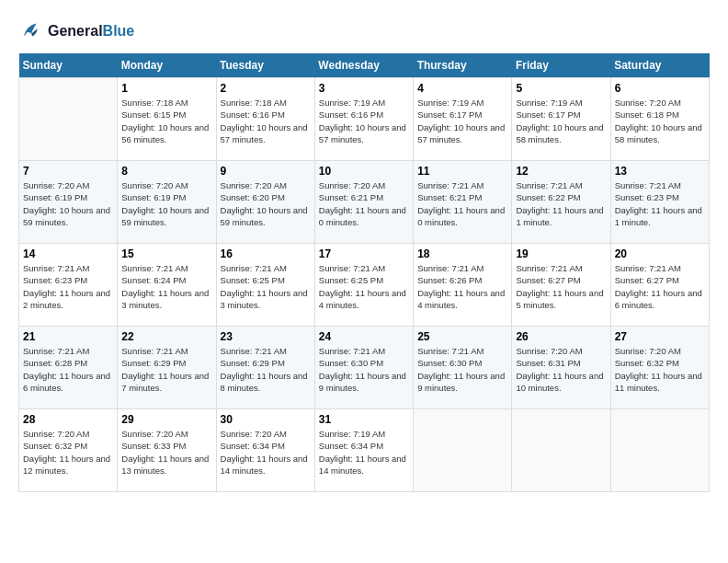 The image size is (728, 563). Describe the element at coordinates (364, 204) in the screenshot. I see `day-info: Sunrise: 7:20 AMSunset: 6:21 PMDaylight:…` at that location.